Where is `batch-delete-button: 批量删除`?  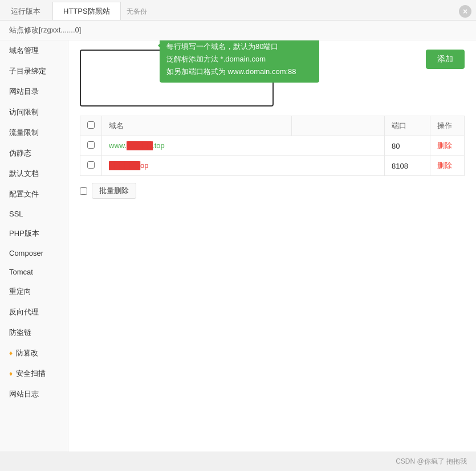
batch-delete-button: 批量删除 is located at coordinates (114, 191).